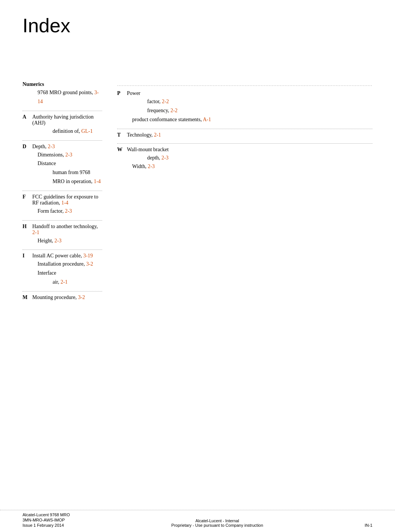 This screenshot has width=395, height=532. Describe the element at coordinates (62, 191) in the screenshot. I see `divider-D-F` at that location.